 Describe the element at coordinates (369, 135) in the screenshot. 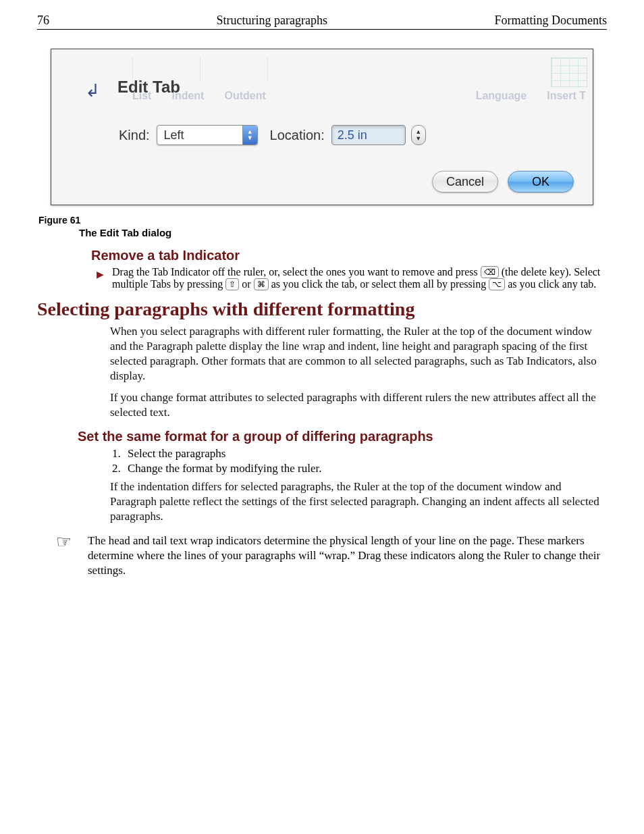

I see `location-field: 2.5 in` at that location.